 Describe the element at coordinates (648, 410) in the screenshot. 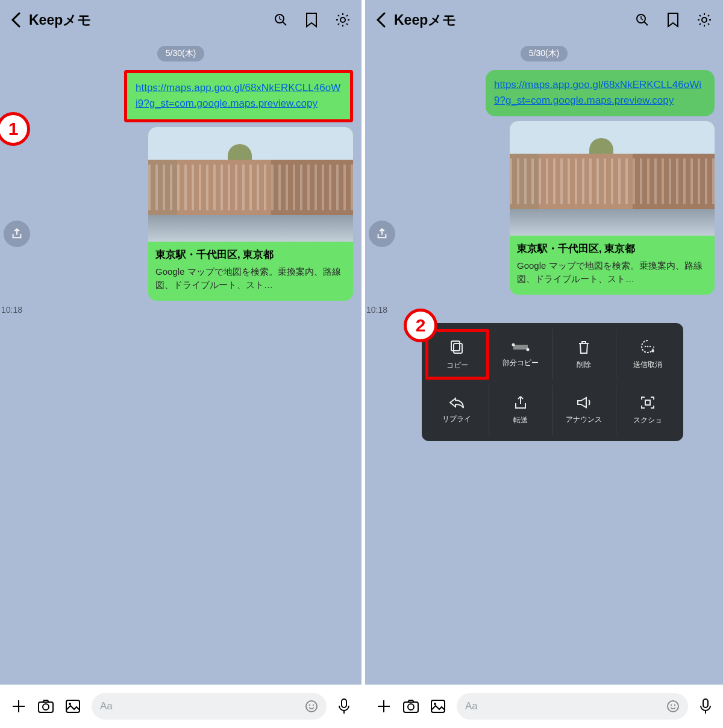

I see `menu-item-screenshot: スクショ` at that location.